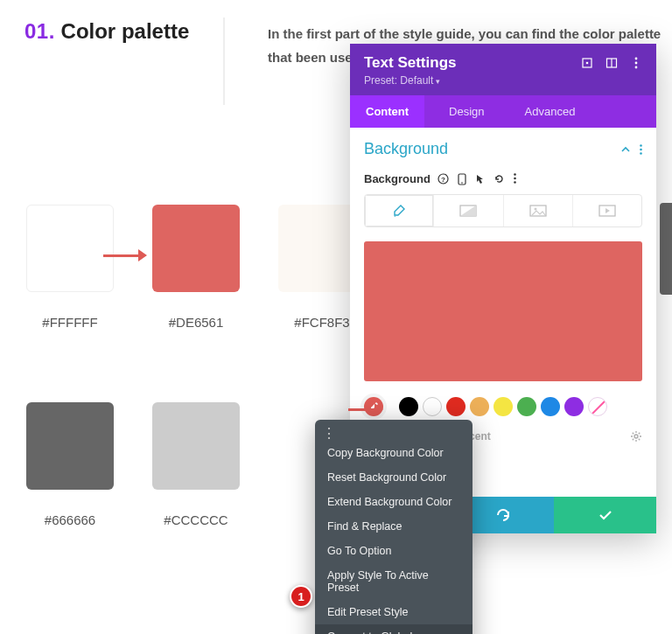 This screenshot has height=634, width=672. Describe the element at coordinates (666, 248) in the screenshot. I see `right-edge-strip` at that location.